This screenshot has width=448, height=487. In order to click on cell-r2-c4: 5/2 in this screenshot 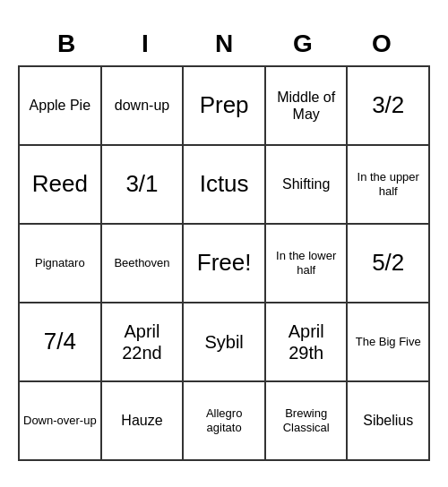, I will do `click(388, 263)`.